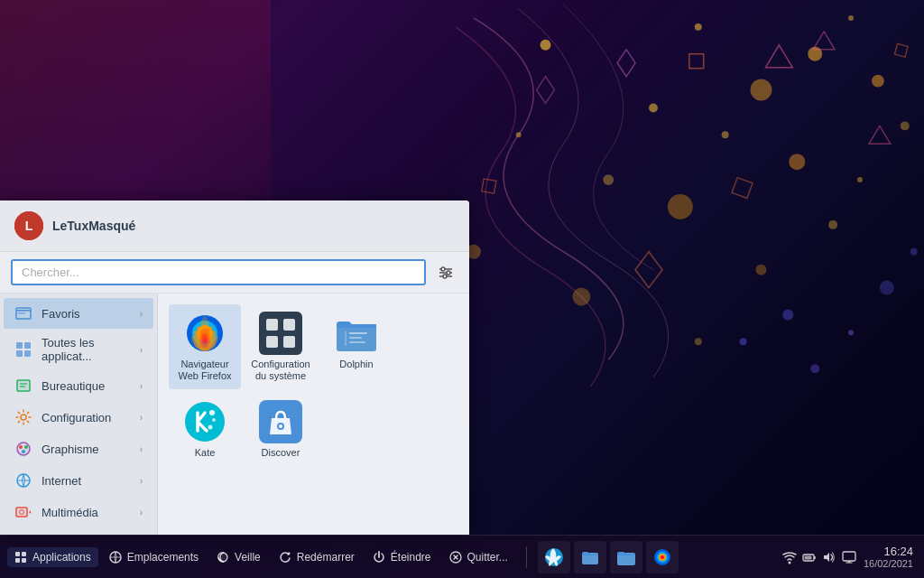  Describe the element at coordinates (478, 557) in the screenshot. I see `quitter-button: Quitter...` at that location.